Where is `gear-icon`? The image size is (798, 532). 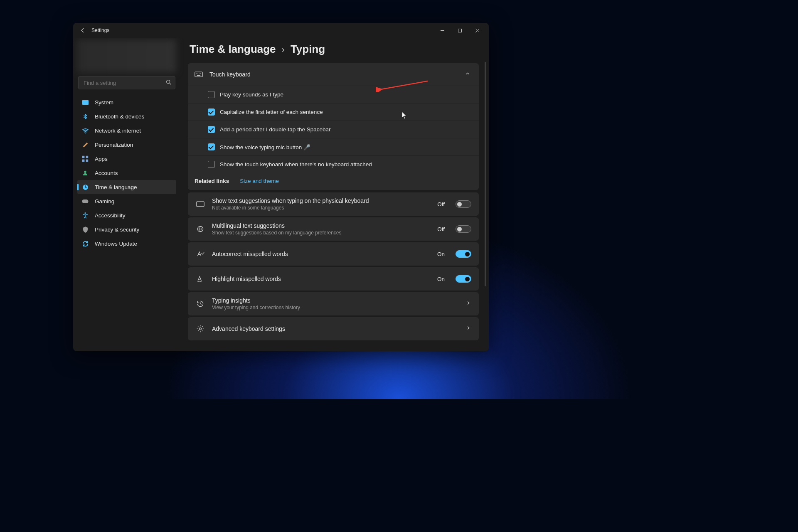 gear-icon is located at coordinates (200, 329).